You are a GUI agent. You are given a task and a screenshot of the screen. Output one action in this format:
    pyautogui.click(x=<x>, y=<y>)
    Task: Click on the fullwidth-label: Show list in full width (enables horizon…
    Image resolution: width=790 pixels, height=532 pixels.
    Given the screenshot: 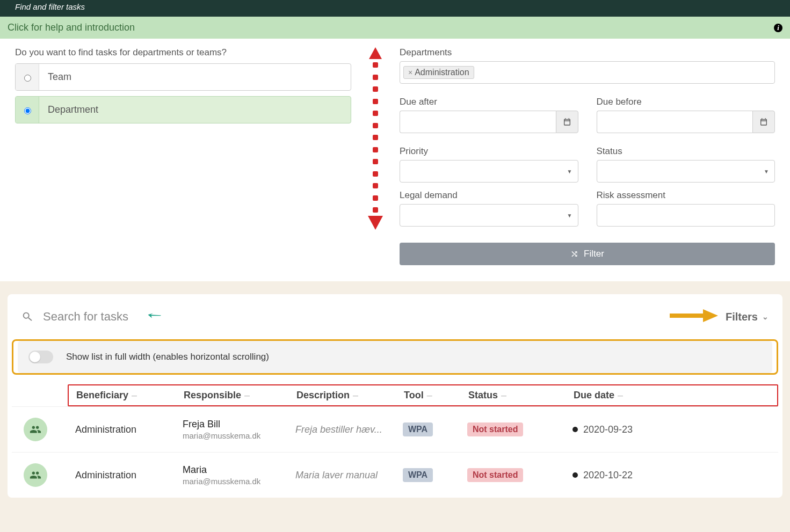 What is the action you would take?
    pyautogui.click(x=168, y=357)
    